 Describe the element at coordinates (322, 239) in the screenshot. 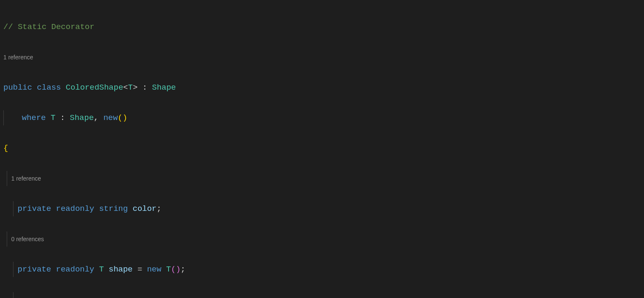

I see `codelens: 0 references` at that location.